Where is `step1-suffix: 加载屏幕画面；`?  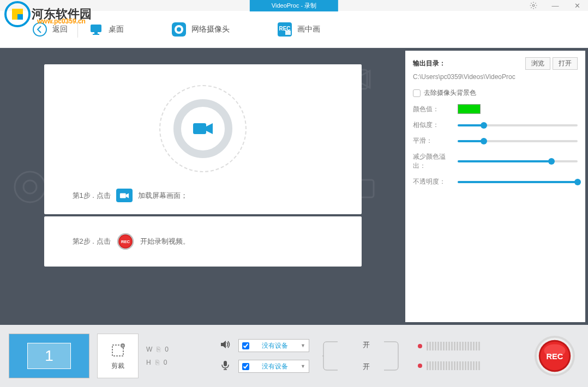
step1-suffix: 加载屏幕画面； is located at coordinates (163, 196).